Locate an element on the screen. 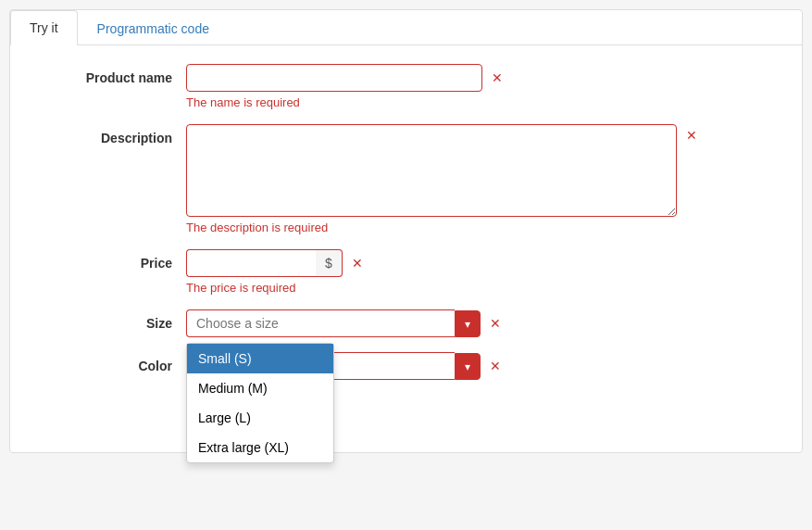 The image size is (812, 530). size-option-small: Small (S) is located at coordinates (260, 359).